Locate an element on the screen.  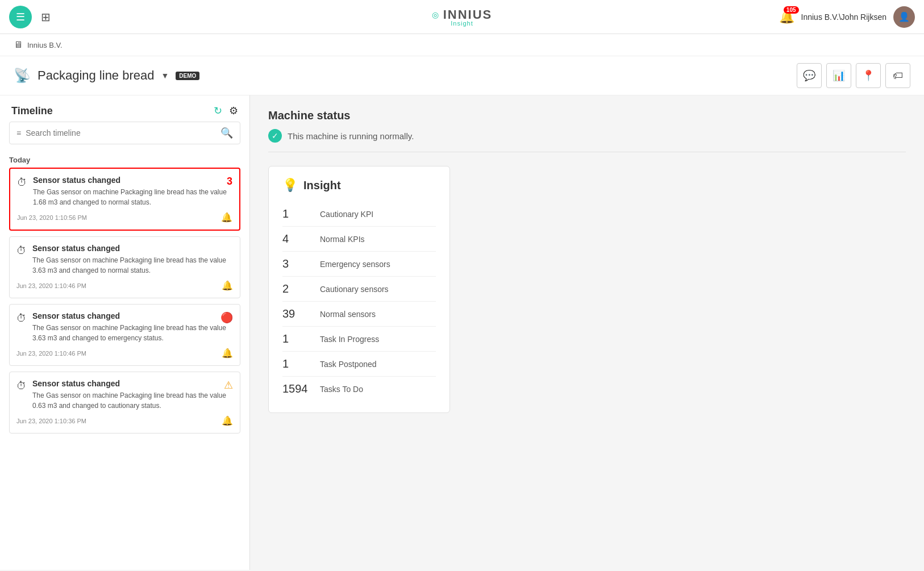
status-divider is located at coordinates (587, 152).